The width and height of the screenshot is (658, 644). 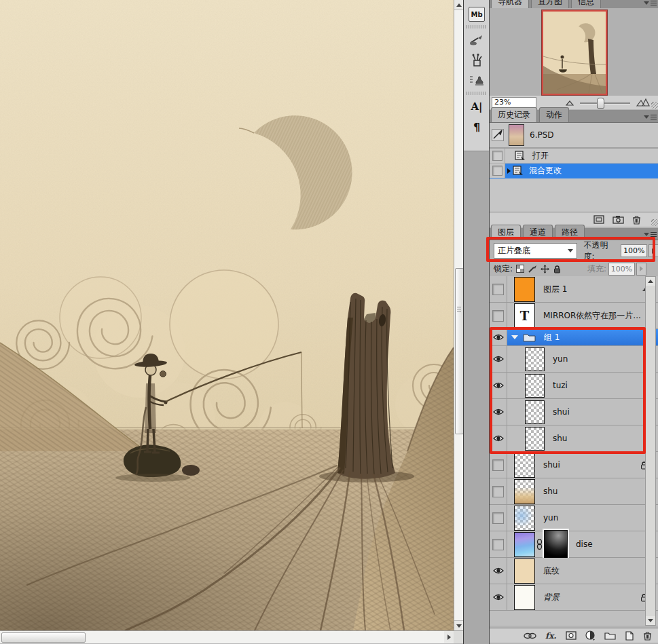 What do you see at coordinates (459, 626) in the screenshot?
I see `scroll-down-arrow-icon` at bounding box center [459, 626].